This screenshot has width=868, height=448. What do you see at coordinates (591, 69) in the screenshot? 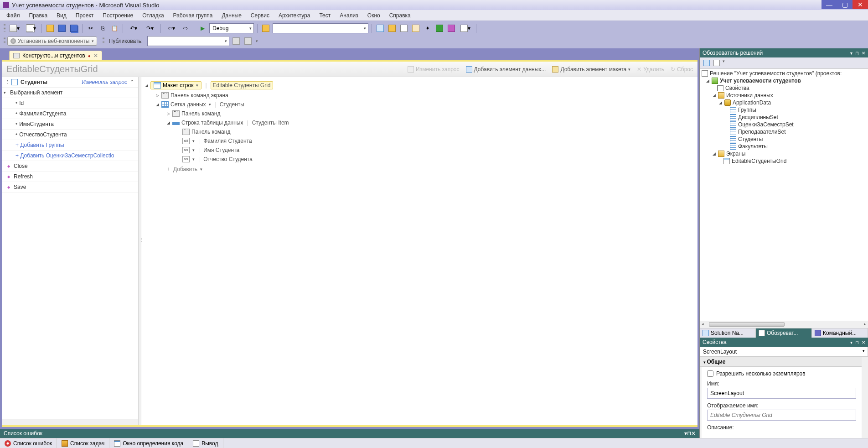
I see `add-layout-action: Добавить элемент макета ▾` at bounding box center [591, 69].